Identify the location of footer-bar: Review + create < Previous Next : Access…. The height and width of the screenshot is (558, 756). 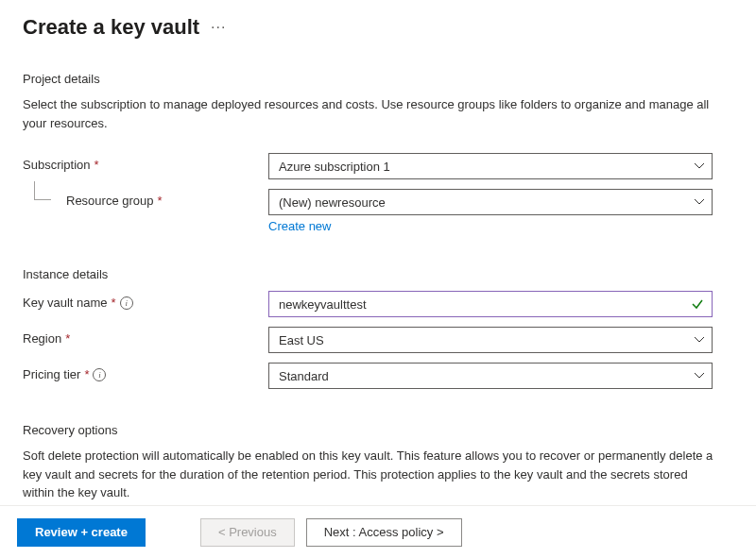
(378, 532).